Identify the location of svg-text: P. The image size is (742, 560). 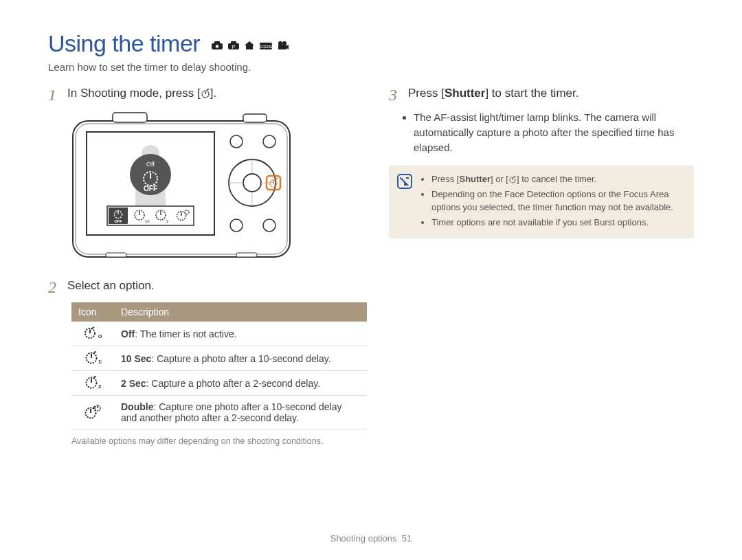
(234, 47).